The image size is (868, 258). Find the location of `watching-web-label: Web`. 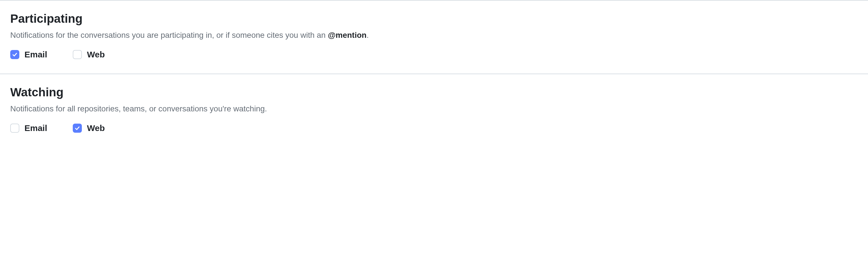

watching-web-label: Web is located at coordinates (96, 128).